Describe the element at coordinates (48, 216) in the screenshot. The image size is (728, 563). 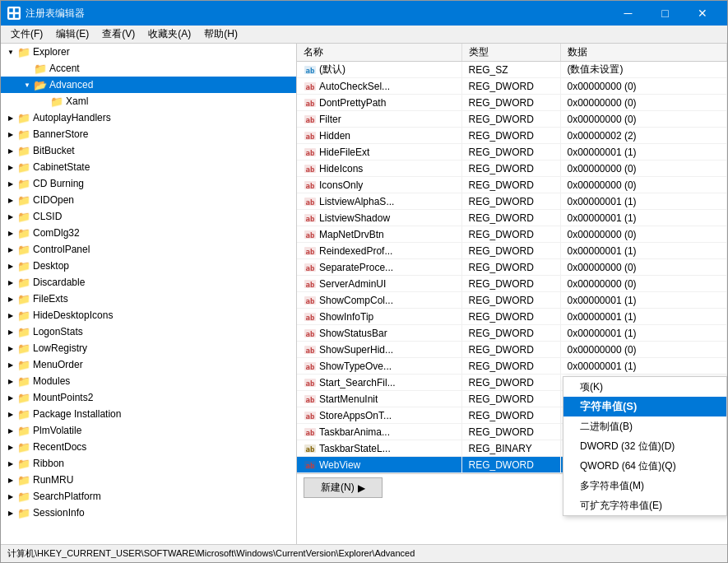
I see `tree-label-clsid: CLSID` at that location.